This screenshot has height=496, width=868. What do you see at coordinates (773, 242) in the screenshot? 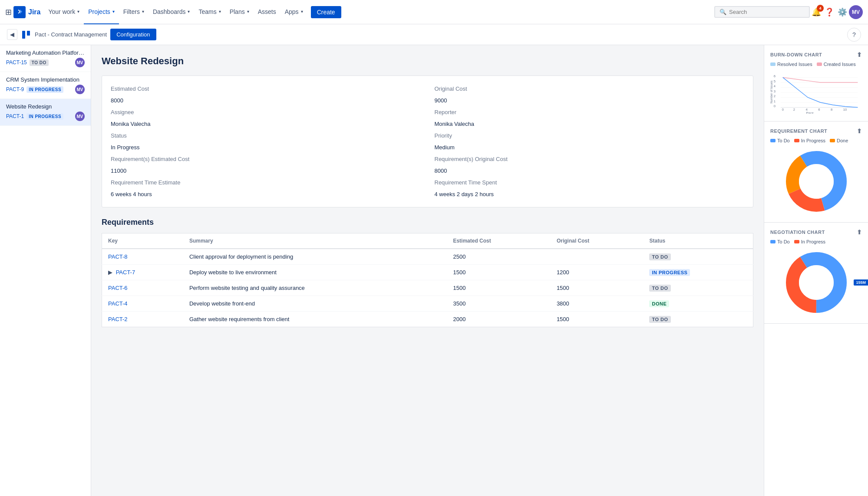
I see `legend-neg-todo-color` at bounding box center [773, 242].